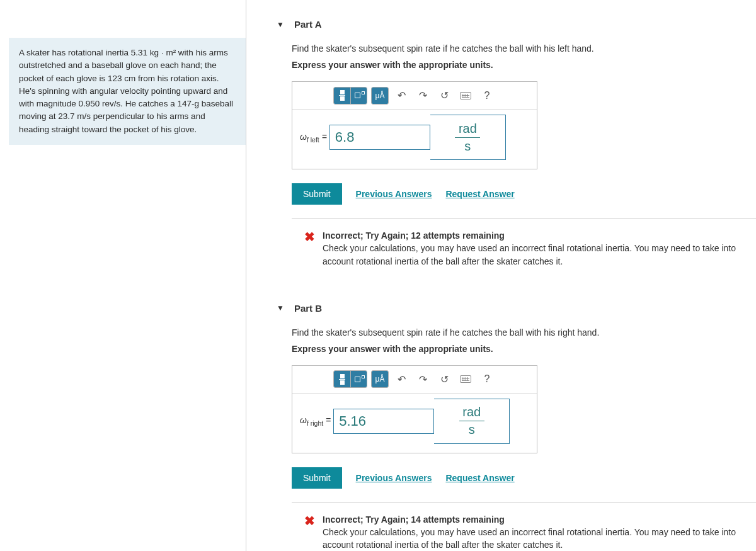 Image resolution: width=756 pixels, height=551 pixels. I want to click on answer-input-a, so click(380, 137).